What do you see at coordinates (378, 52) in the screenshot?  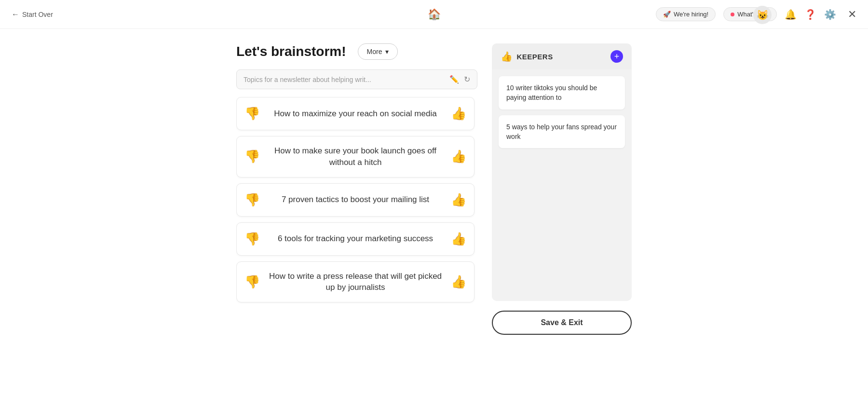 I see `more-button: More ▾` at bounding box center [378, 52].